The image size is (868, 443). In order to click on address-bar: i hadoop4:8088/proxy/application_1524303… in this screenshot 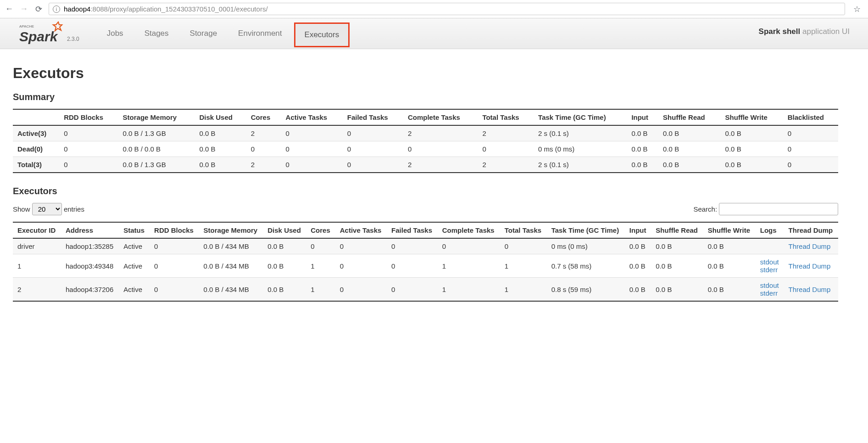, I will do `click(447, 9)`.